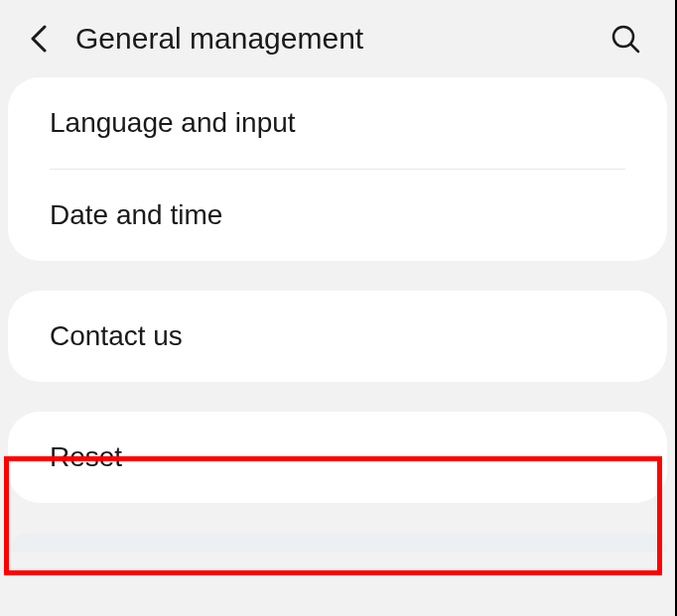  I want to click on page-title: General management, so click(339, 39).